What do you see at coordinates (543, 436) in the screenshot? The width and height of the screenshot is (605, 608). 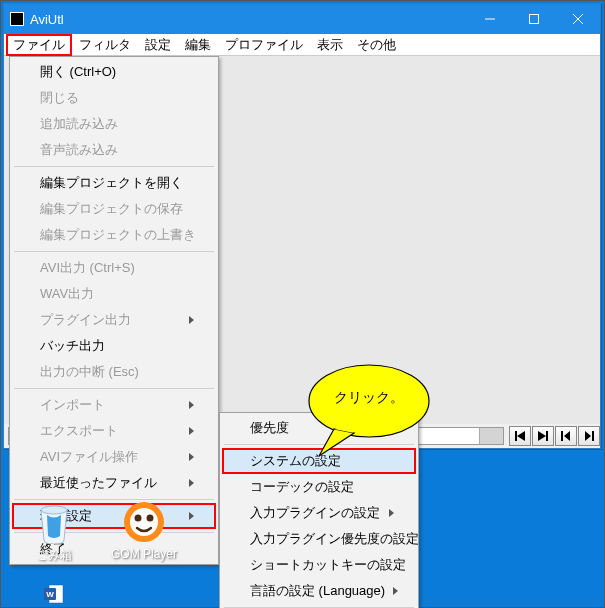 I see `step-forward-icon` at bounding box center [543, 436].